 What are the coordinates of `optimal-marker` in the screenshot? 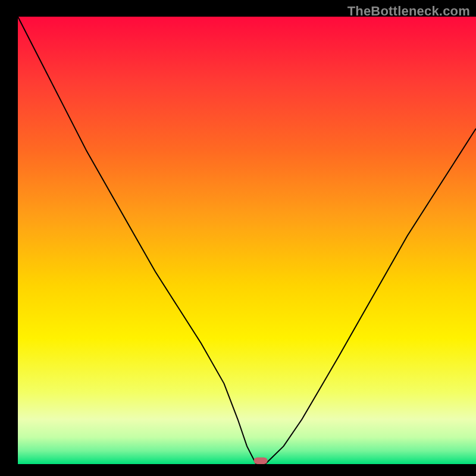 It's located at (261, 461).